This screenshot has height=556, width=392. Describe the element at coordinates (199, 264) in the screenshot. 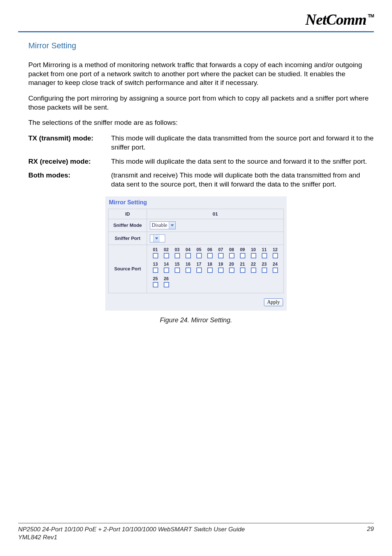

I see `port-number: 17` at that location.